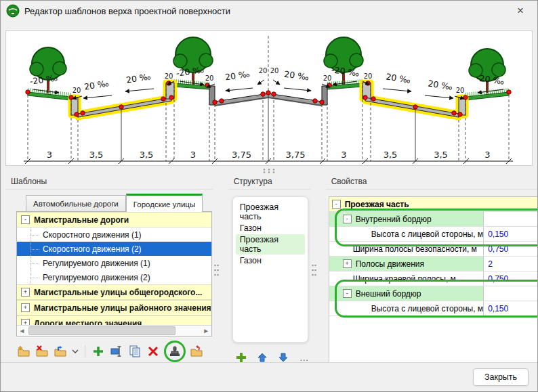  Describe the element at coordinates (22, 330) in the screenshot. I see `scroll-left-icon: ◄` at that location.